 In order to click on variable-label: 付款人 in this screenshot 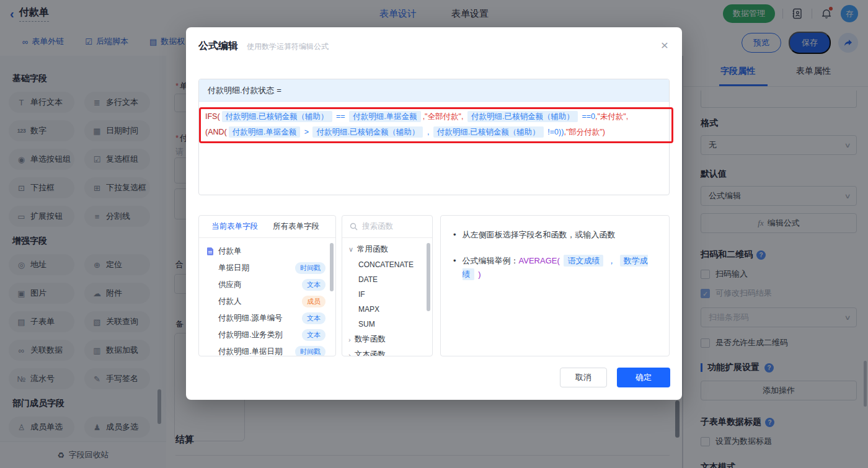, I will do `click(230, 301)`.